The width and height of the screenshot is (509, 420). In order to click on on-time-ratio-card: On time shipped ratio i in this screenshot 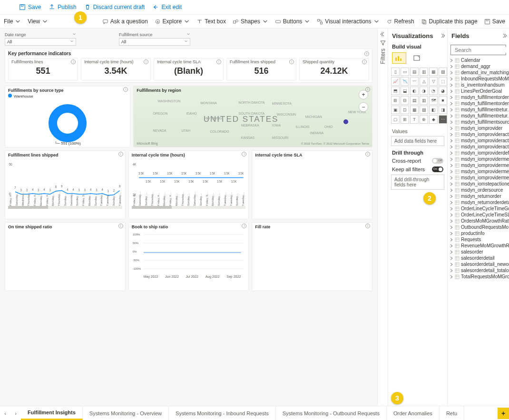, I will do `click(65, 257)`.